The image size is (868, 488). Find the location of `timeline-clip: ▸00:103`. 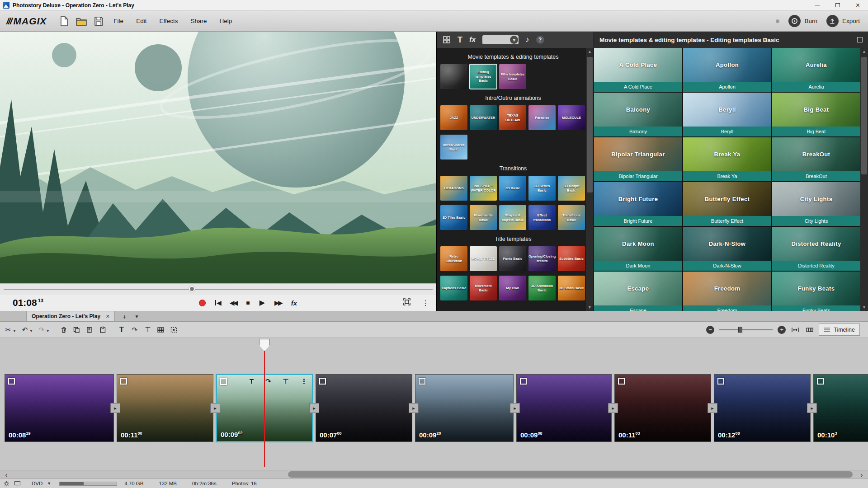

timeline-clip: ▸00:103 is located at coordinates (841, 408).